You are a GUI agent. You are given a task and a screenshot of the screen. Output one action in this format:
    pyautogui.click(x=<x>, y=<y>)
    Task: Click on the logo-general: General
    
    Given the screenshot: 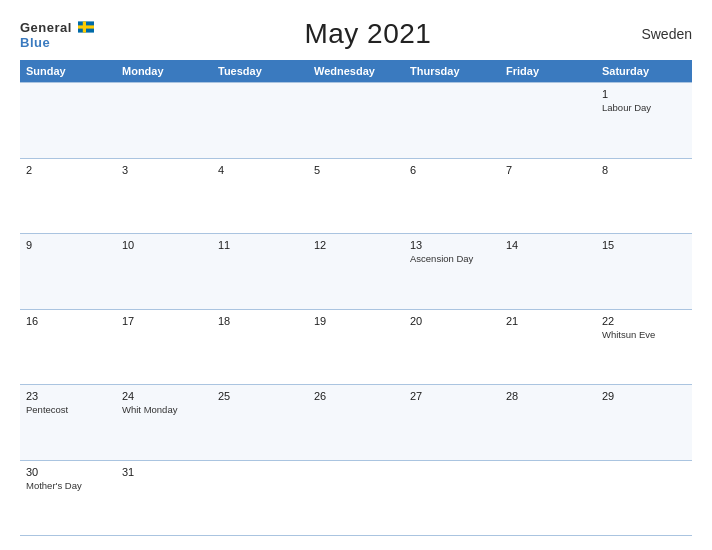 What is the action you would take?
    pyautogui.click(x=46, y=28)
    